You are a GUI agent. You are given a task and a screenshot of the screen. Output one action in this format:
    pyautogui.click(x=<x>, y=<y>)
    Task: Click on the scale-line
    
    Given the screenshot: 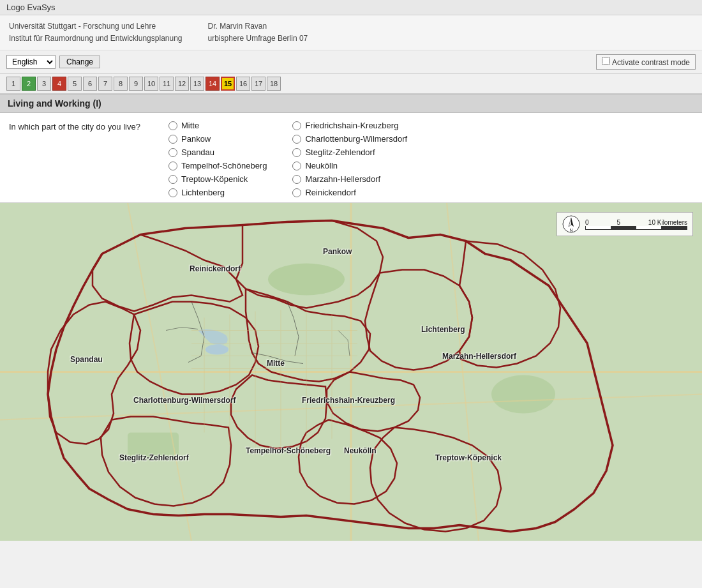 What is the action you would take?
    pyautogui.click(x=636, y=228)
    